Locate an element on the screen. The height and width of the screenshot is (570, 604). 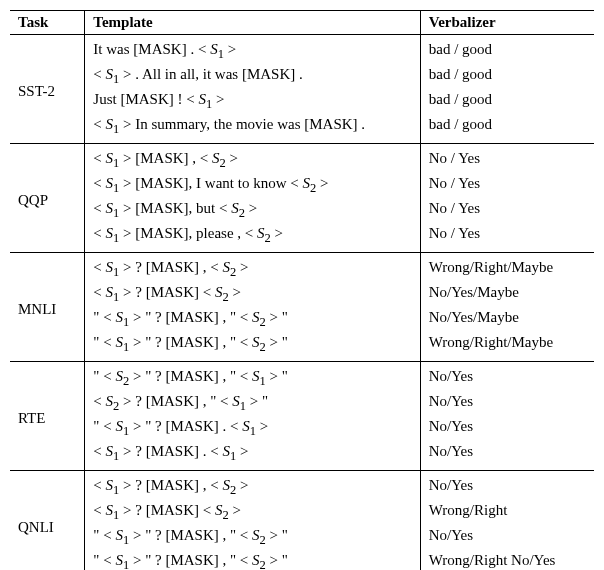
template-cell: It was [MASK] . < S1 > is located at coordinates (252, 50).